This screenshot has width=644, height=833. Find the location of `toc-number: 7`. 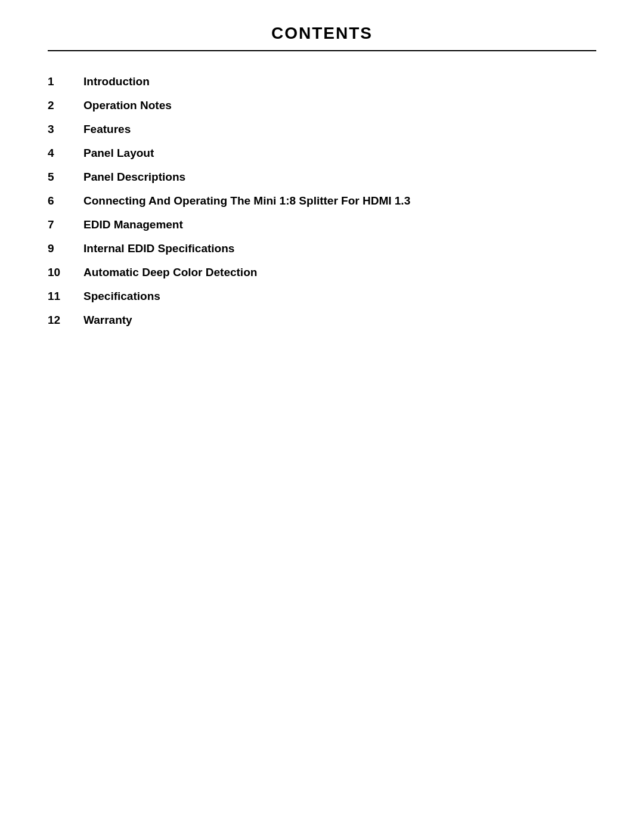

toc-number: 7 is located at coordinates (66, 225).